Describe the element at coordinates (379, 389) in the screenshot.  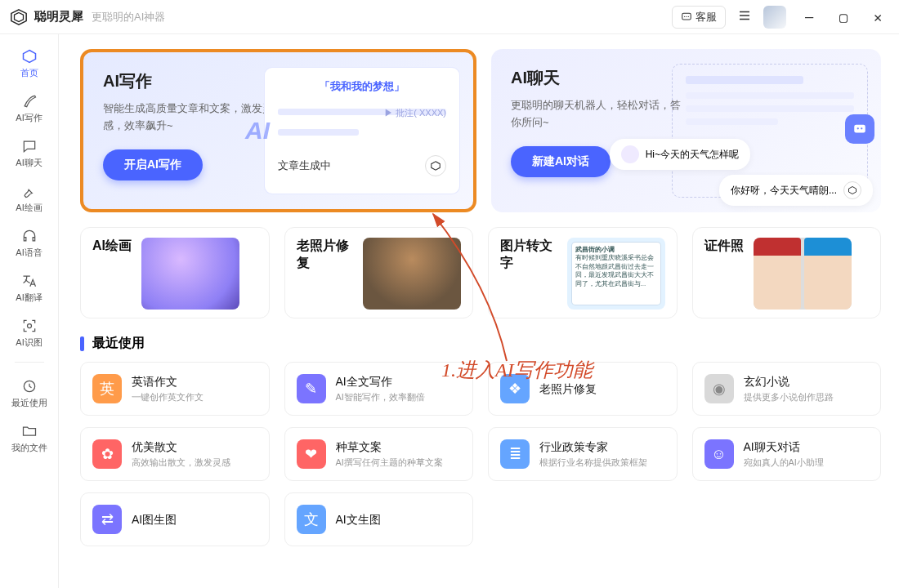
I see `recent-item: ✎AI全文写作AI智能写作，效率翻倍` at that location.